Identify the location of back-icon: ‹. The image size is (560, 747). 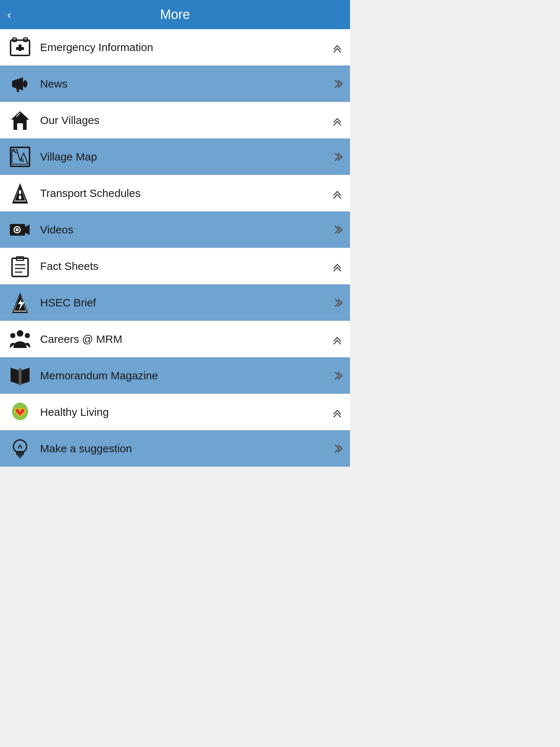
(9, 15).